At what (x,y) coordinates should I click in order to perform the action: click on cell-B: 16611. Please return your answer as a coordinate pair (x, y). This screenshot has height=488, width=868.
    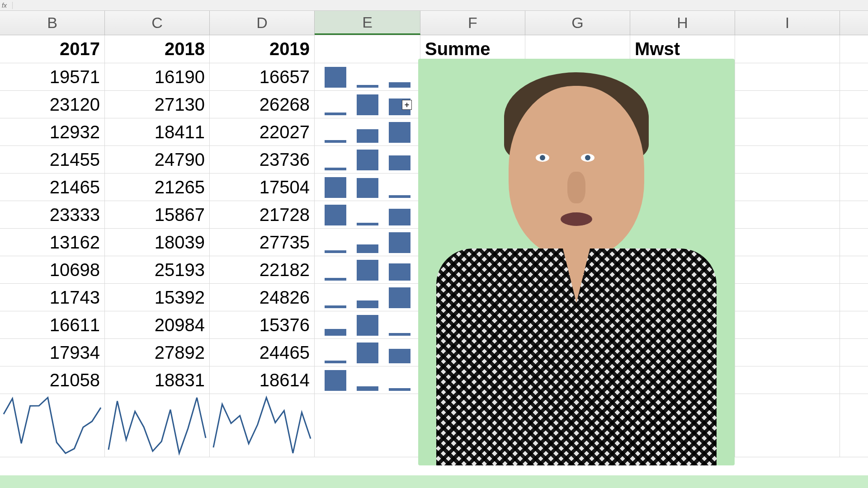
    Looking at the image, I should click on (52, 325).